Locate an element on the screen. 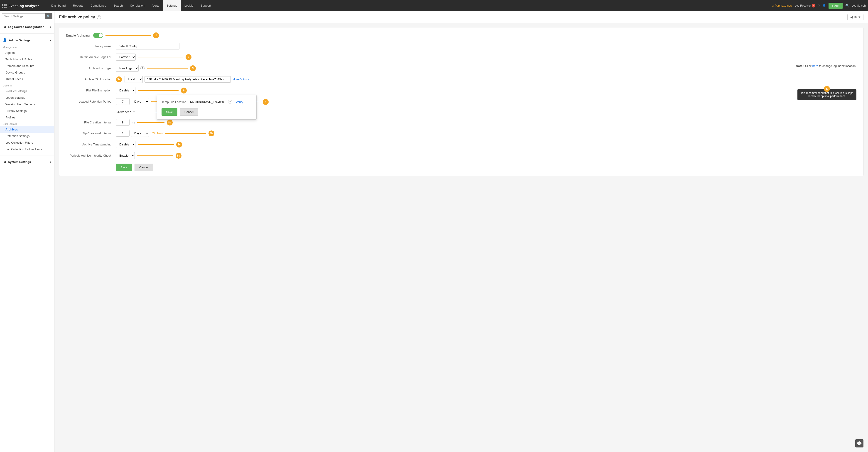  sidebar-item-log-failure-alerts: Log Collection Failure Alerts is located at coordinates (27, 149).